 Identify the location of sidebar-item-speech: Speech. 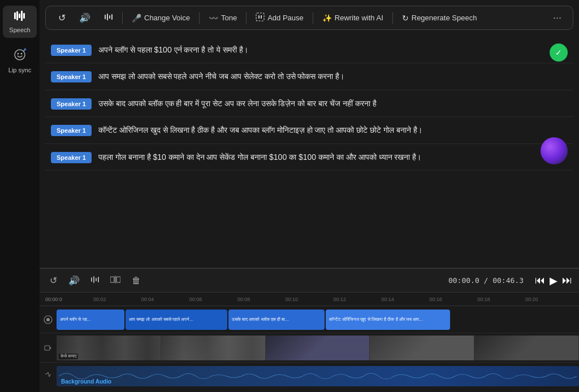
(20, 21).